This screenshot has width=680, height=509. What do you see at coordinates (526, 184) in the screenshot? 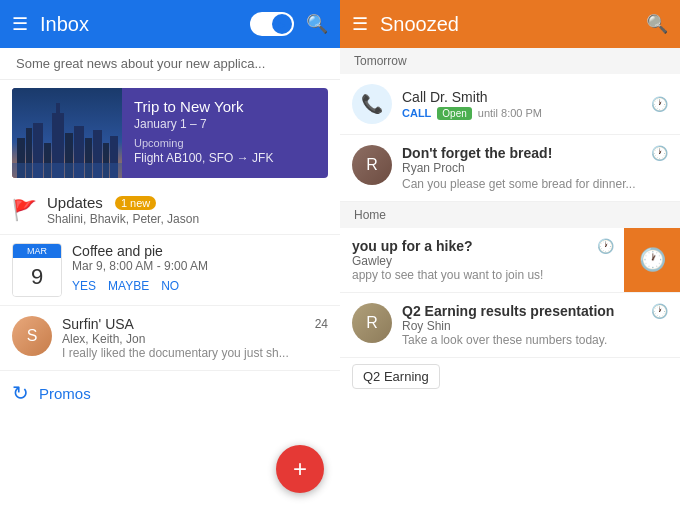
I see `bread-preview: Can you please get some bread for dinner…` at bounding box center [526, 184].